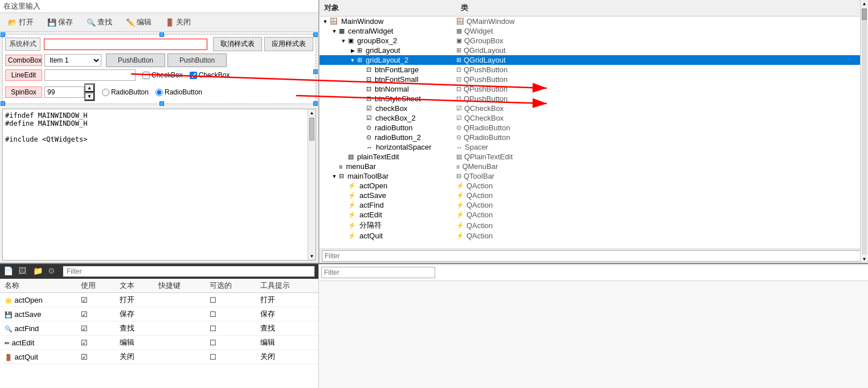 The height and width of the screenshot is (388, 868). What do you see at coordinates (593, 69) in the screenshot?
I see `tree-row: ⊡btnFontLarge⊡QPushButton` at bounding box center [593, 69].